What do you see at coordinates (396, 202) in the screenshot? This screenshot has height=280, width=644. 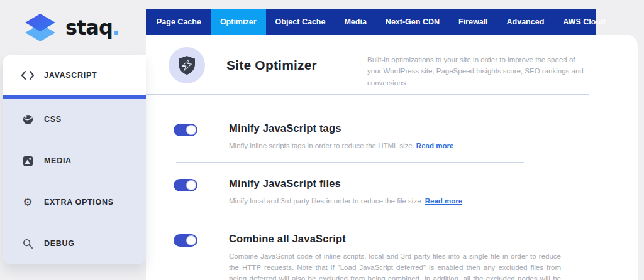 I see `setting-description: Minify local and 3rd party files in orde…` at bounding box center [396, 202].